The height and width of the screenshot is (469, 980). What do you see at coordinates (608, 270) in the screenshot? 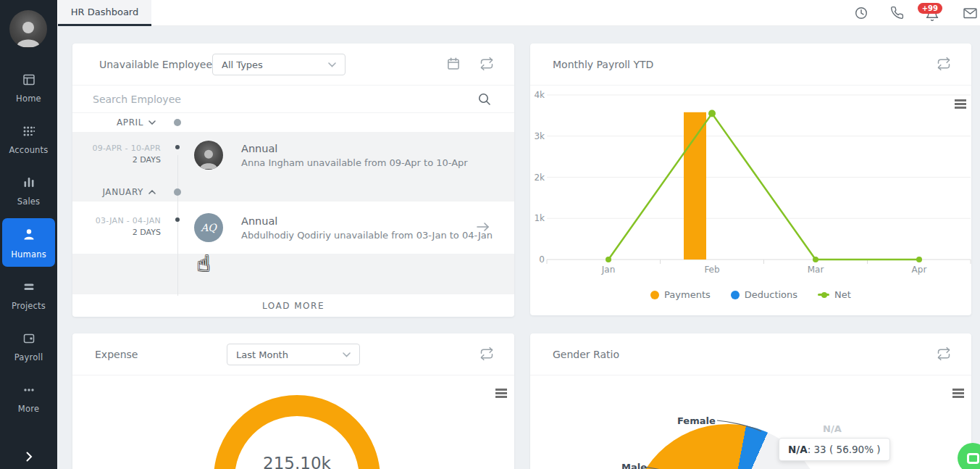
I see `svg-text: Jan` at bounding box center [608, 270].